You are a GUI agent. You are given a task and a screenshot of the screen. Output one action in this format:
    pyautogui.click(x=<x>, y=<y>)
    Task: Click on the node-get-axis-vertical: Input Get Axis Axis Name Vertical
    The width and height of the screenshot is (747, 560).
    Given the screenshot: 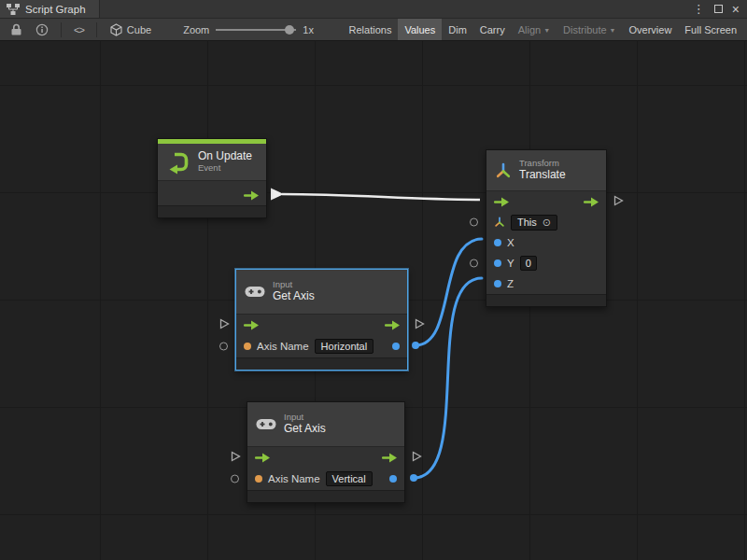 What is the action you would take?
    pyautogui.click(x=326, y=452)
    